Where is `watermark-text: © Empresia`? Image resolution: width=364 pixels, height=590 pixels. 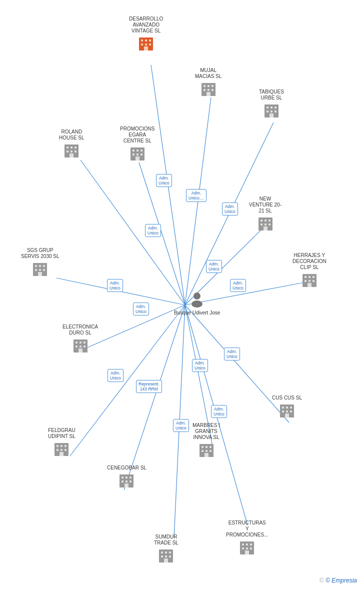 watermark-text: © Empresia is located at coordinates (341, 580).